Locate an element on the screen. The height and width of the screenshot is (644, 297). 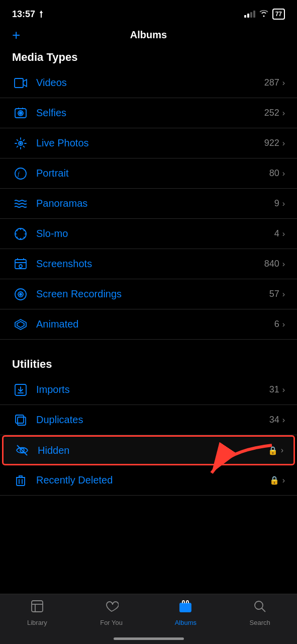
home-indicator is located at coordinates (149, 639).